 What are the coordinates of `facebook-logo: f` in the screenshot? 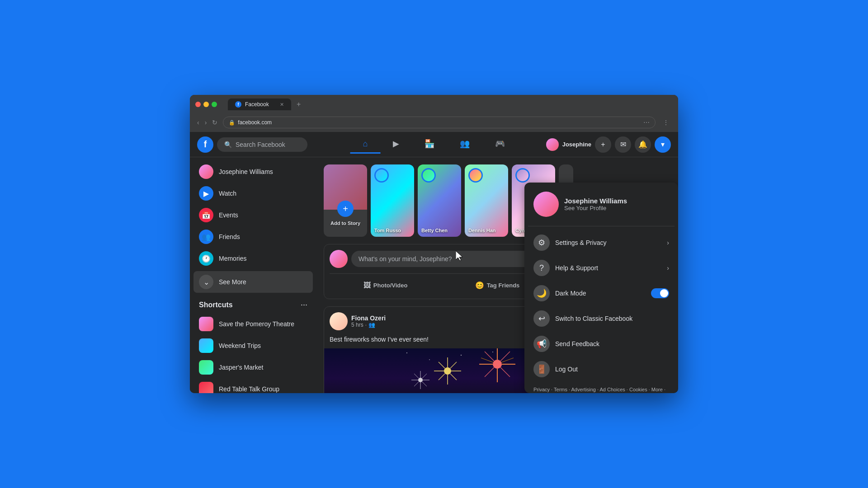 It's located at (205, 145).